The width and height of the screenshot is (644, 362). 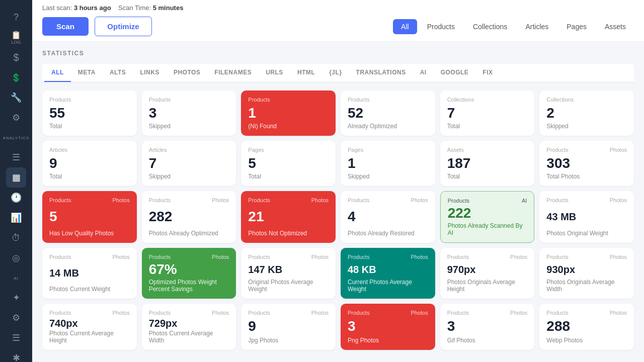 What do you see at coordinates (189, 274) in the screenshot?
I see `stat-photos-savings-percent: ProductsPhotos 67% Optimized Photos Weig…` at bounding box center [189, 274].